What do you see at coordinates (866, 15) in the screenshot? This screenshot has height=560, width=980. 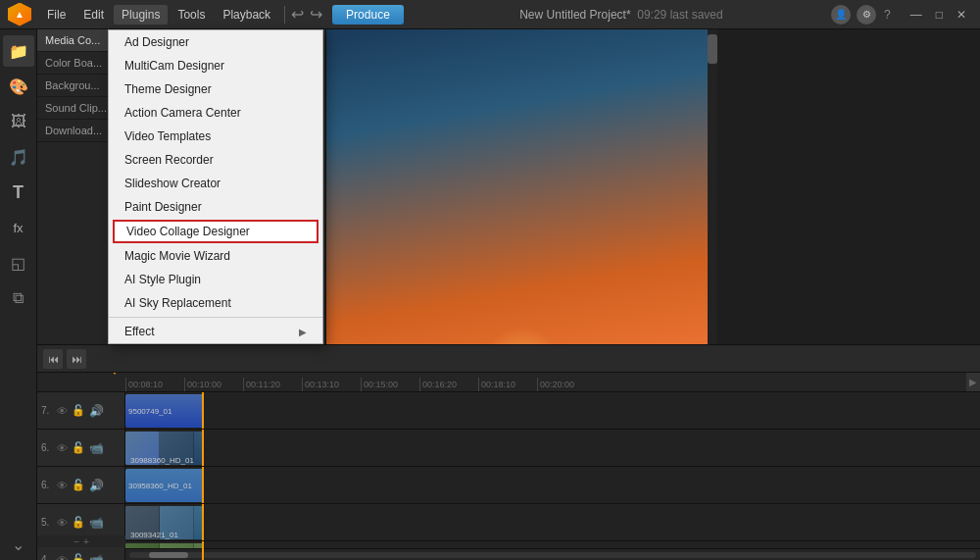 I see `settings-icon: ⚙` at bounding box center [866, 15].